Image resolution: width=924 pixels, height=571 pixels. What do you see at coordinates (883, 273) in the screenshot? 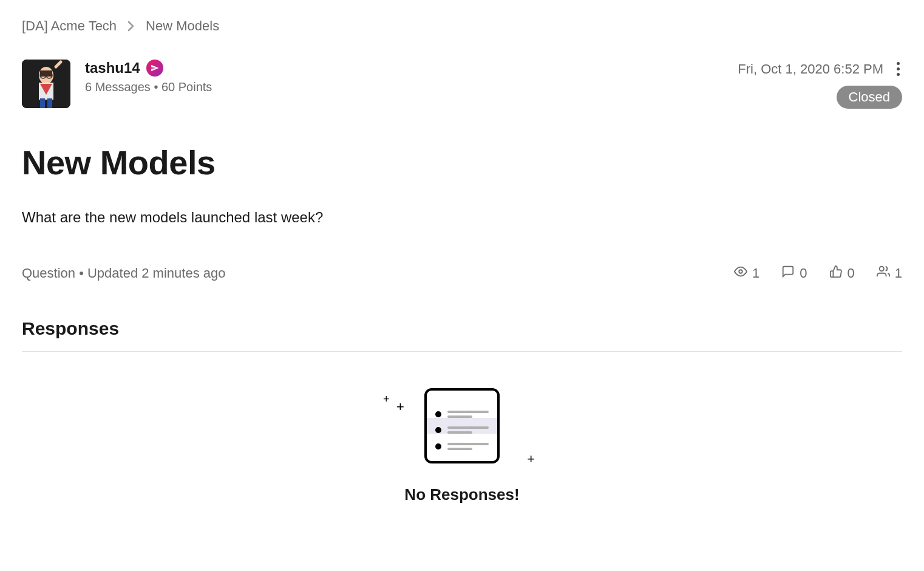
I see `people-icon` at bounding box center [883, 273].